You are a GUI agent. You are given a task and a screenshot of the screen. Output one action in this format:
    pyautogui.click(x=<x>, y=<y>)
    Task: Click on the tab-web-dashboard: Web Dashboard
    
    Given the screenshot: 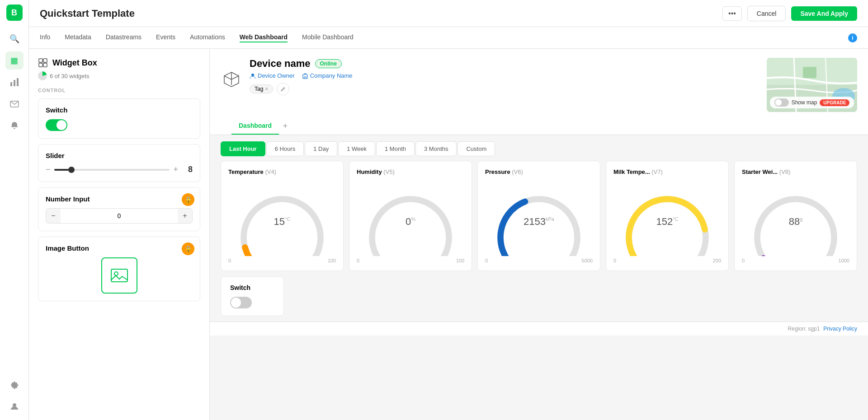 What is the action you would take?
    pyautogui.click(x=264, y=38)
    